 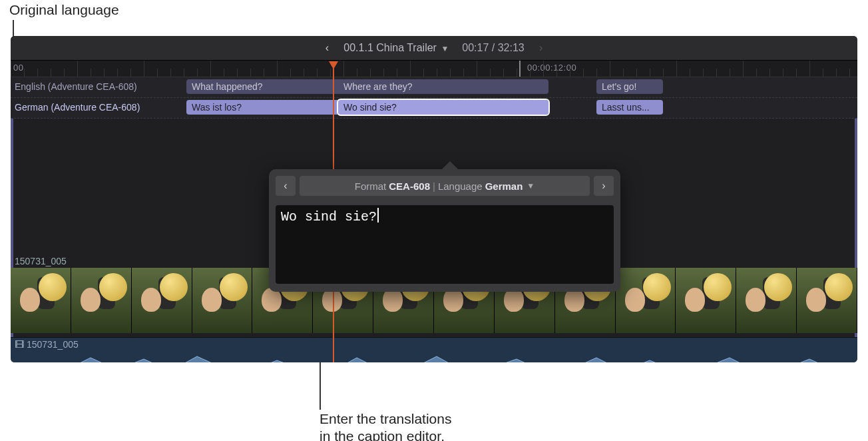 What do you see at coordinates (286, 186) in the screenshot?
I see `prev-caption-button: ‹` at bounding box center [286, 186].